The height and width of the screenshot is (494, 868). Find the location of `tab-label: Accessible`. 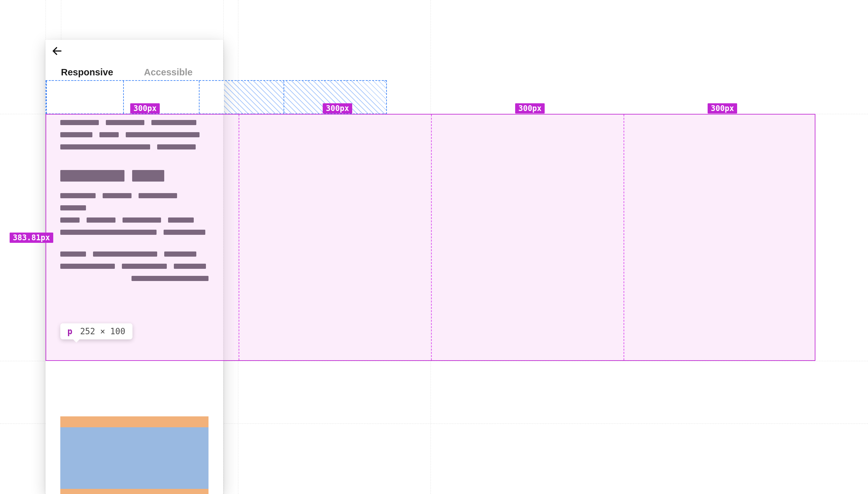

tab-label: Accessible is located at coordinates (168, 73).